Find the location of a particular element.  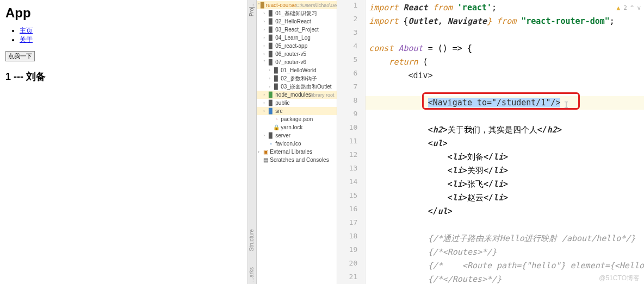

tree-item: ›▉05_react-app is located at coordinates (297, 46).